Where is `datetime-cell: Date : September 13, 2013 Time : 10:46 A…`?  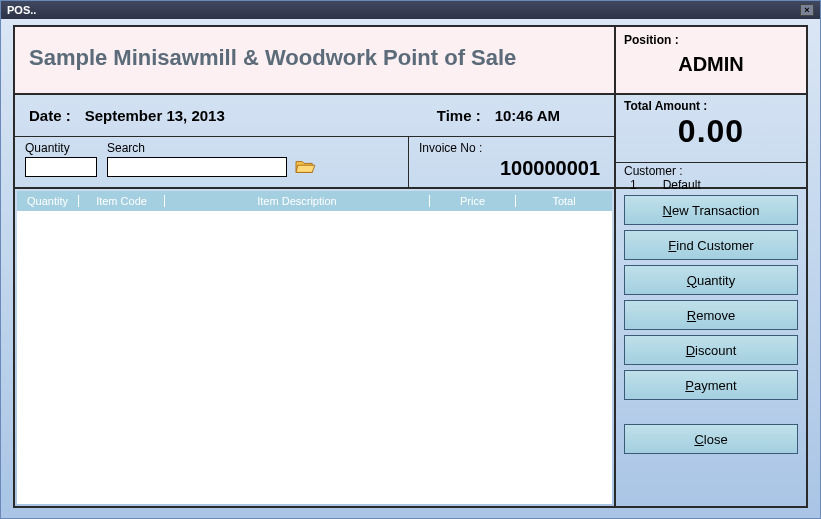 datetime-cell: Date : September 13, 2013 Time : 10:46 A… is located at coordinates (316, 116).